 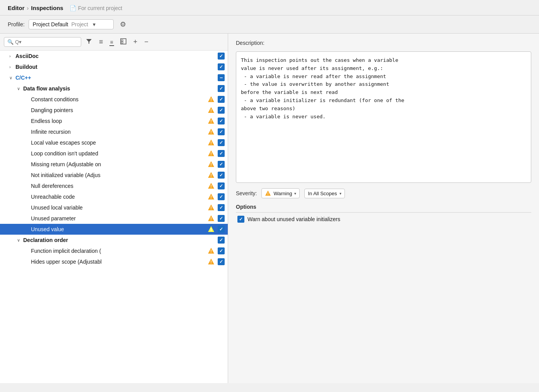 What do you see at coordinates (10, 42) in the screenshot?
I see `search-icon: 🔍` at bounding box center [10, 42].